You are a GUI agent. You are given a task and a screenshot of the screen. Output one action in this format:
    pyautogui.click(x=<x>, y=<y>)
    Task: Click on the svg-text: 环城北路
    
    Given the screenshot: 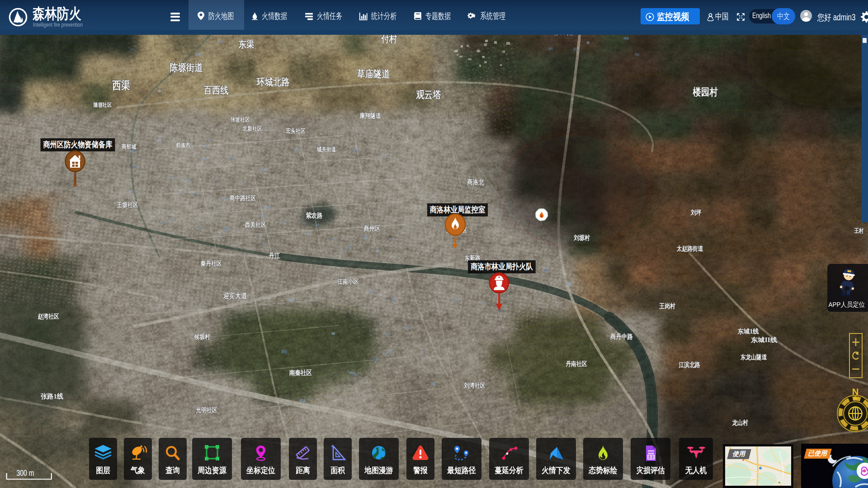 What is the action you would take?
    pyautogui.click(x=273, y=82)
    